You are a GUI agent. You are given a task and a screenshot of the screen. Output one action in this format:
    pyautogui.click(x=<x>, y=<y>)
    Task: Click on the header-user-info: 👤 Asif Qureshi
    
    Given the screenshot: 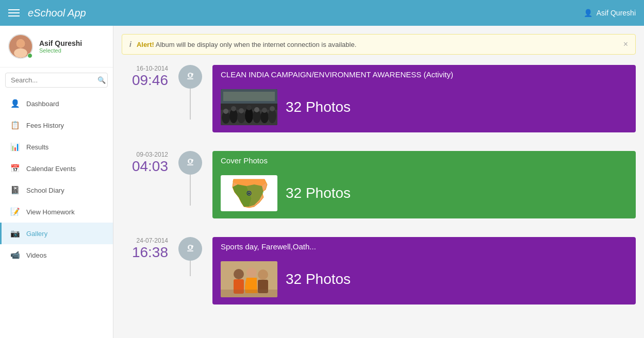 What is the action you would take?
    pyautogui.click(x=609, y=13)
    